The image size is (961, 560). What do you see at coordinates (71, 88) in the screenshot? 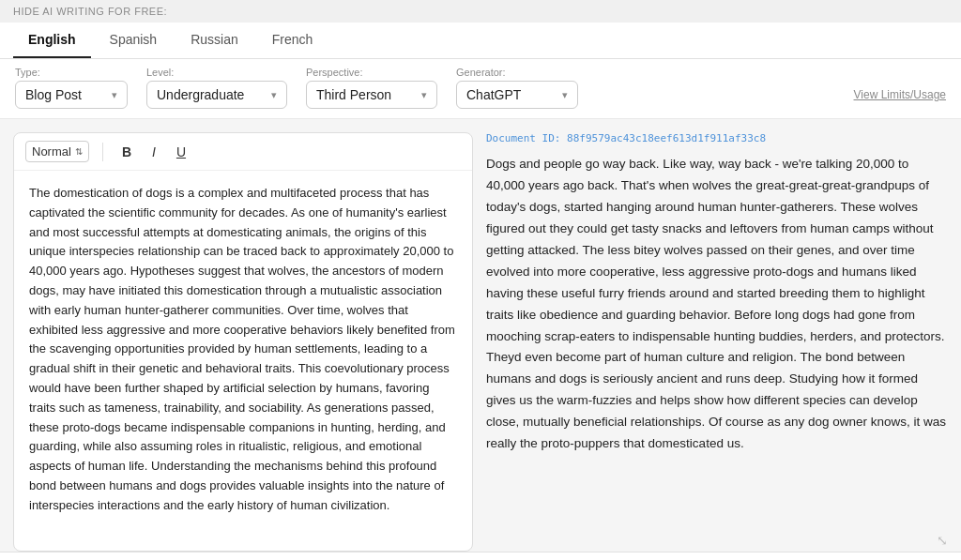
I see `type-control: Type: Blog Post ▾` at bounding box center [71, 88].